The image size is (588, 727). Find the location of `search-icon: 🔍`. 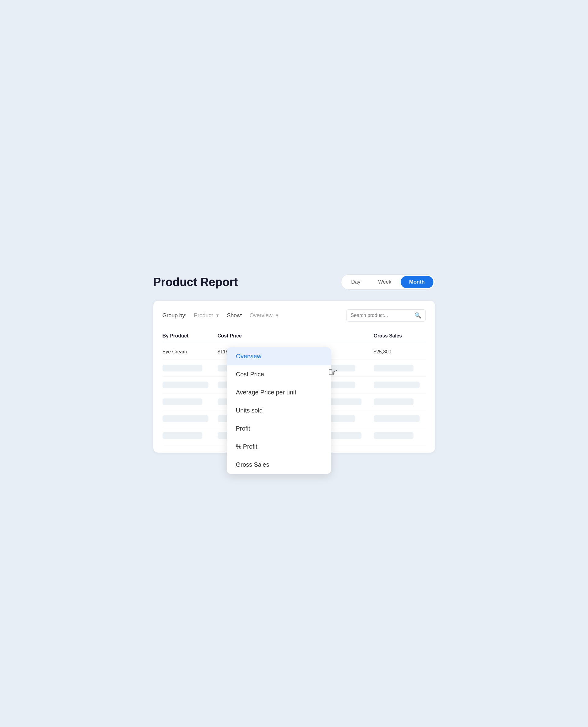

search-icon: 🔍 is located at coordinates (418, 316).